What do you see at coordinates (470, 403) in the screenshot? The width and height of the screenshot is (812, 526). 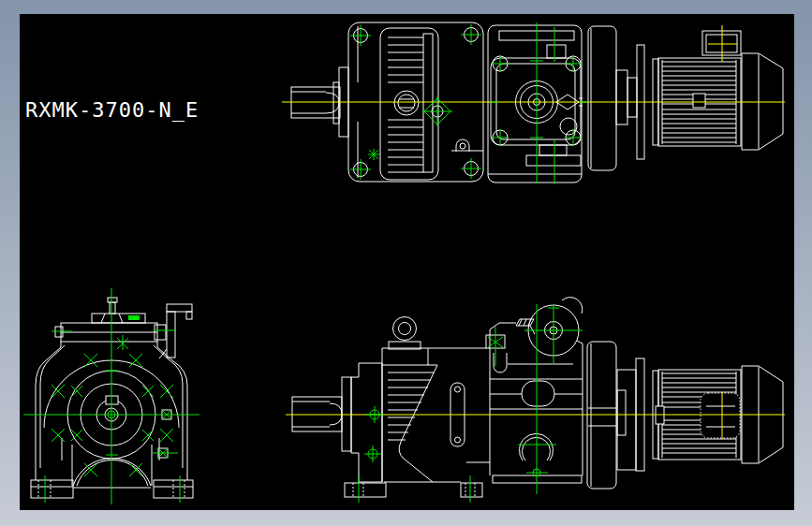 I see `side-view-center-marks` at bounding box center [470, 403].